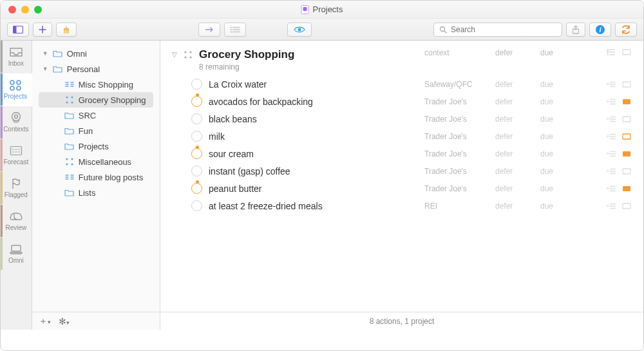 This screenshot has height=351, width=644. What do you see at coordinates (96, 69) in the screenshot?
I see `sidebar-row: ▼Personal` at bounding box center [96, 69].